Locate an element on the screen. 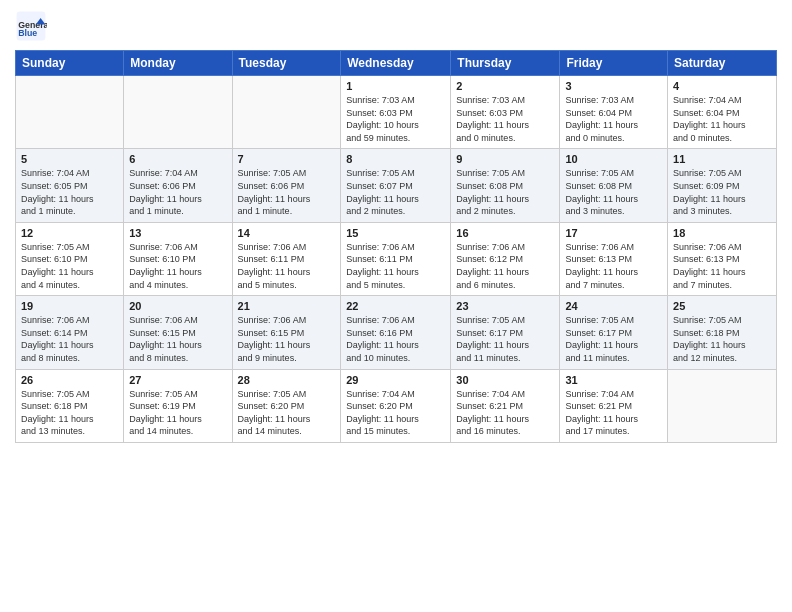 The height and width of the screenshot is (612, 792). day-cell: 2Sunrise: 7:03 AM Sunset: 6:03 PM Daylig… is located at coordinates (506, 112).